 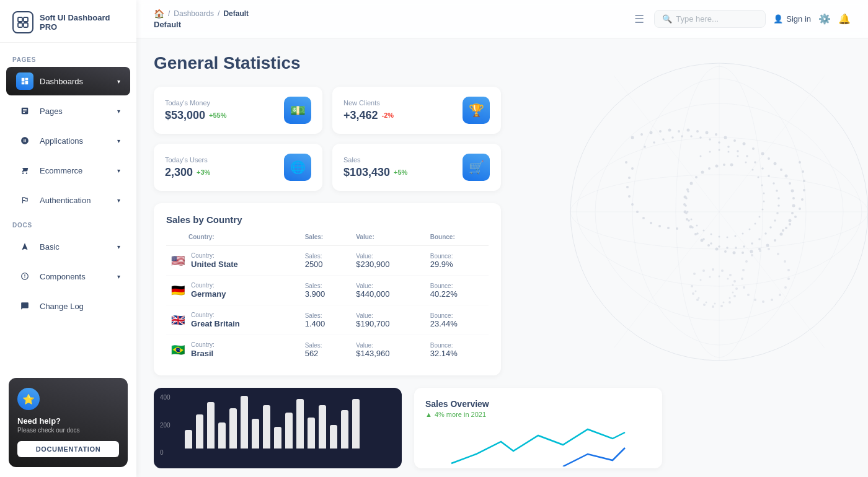 I want to click on user-icon: 👤, so click(x=778, y=19).